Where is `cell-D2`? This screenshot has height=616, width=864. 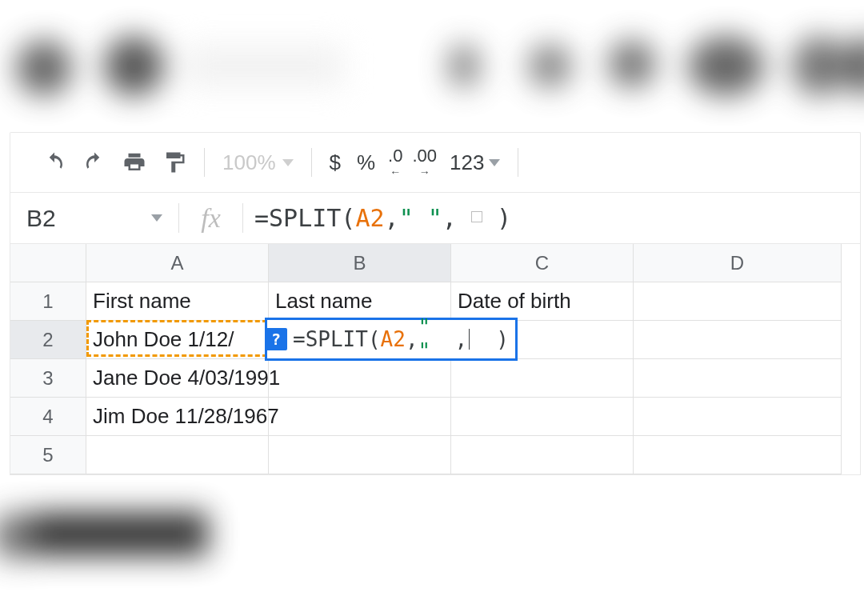
cell-D2 is located at coordinates (738, 340).